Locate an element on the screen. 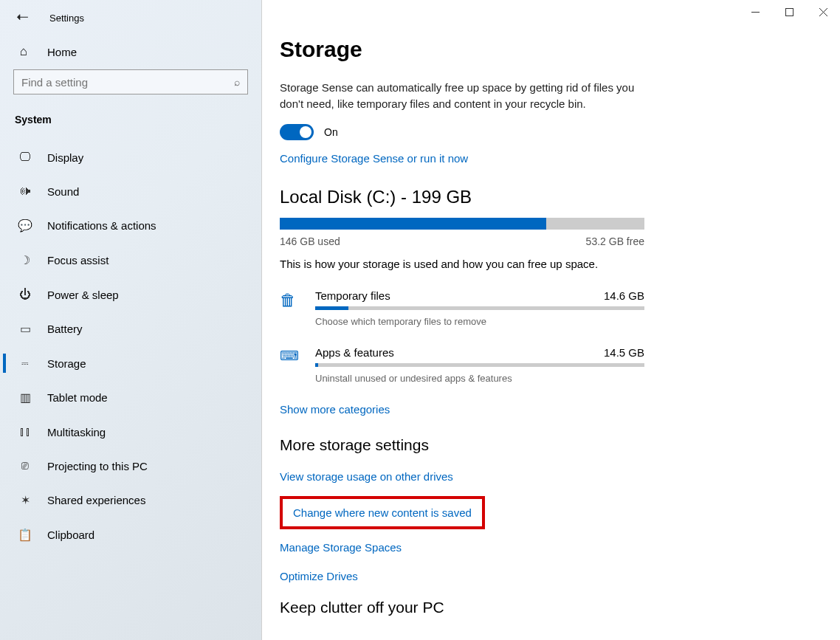  tablet-icon: ▥ is located at coordinates (25, 397).